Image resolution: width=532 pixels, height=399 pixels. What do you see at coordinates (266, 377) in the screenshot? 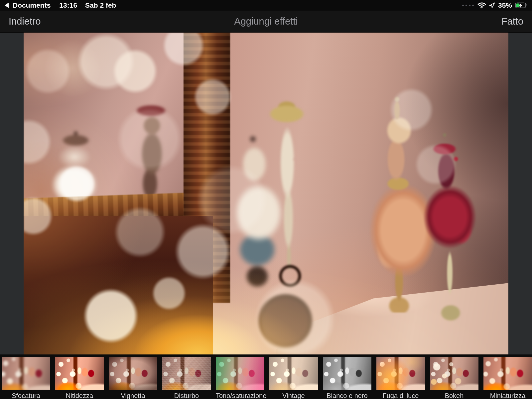
I see `filter-strip: Sfocatura Nitidezza Vignetta Disturbo To…` at bounding box center [266, 377].